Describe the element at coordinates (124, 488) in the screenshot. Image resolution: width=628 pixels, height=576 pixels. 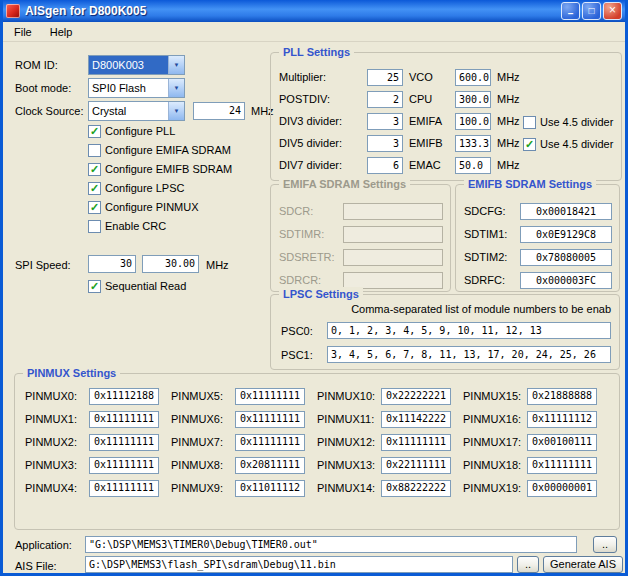
I see `pinmux4-field: 0x11111111` at that location.